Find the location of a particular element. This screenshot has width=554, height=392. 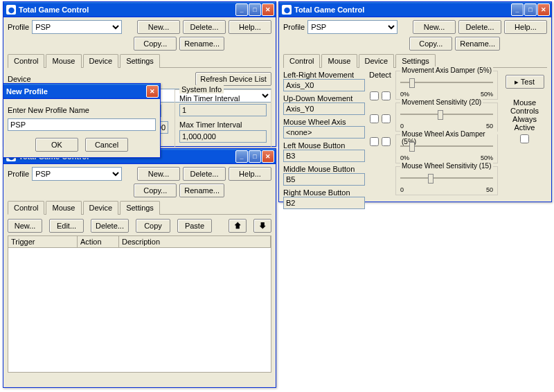

ud-label: Up-Down Movement is located at coordinates (324, 98).